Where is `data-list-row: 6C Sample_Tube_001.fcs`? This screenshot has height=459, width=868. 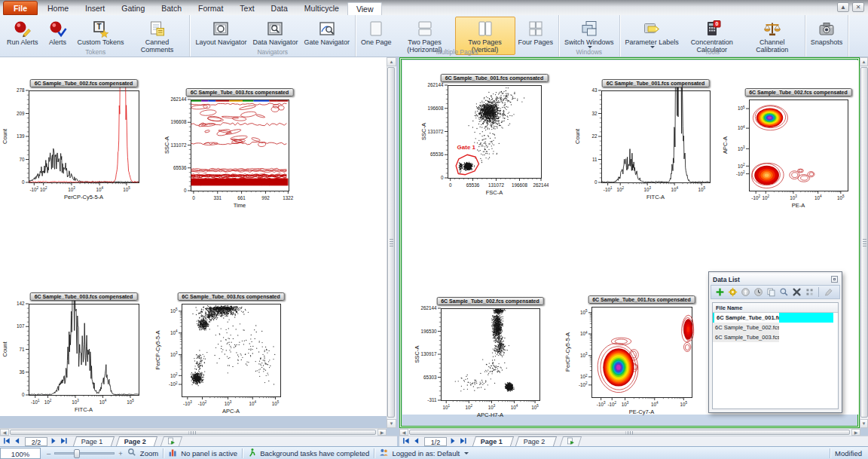 data-list-row: 6C Sample_Tube_001.fcs is located at coordinates (775, 318).